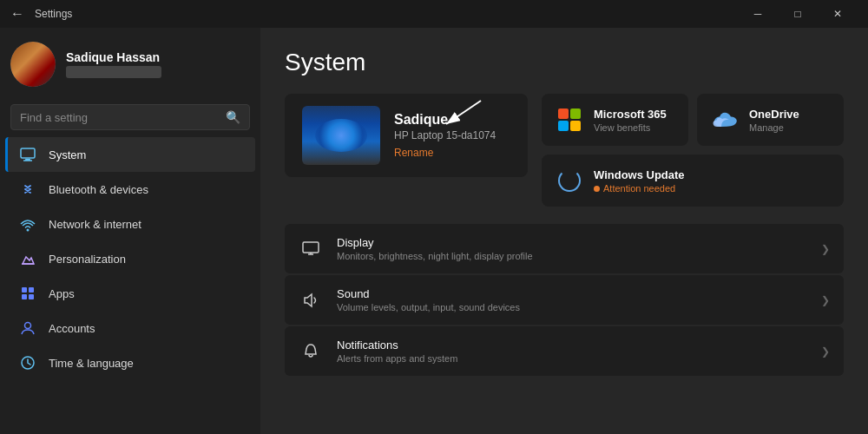  Describe the element at coordinates (406, 135) in the screenshot. I see `pc-card: Sadique HP Laptop 15-da1074 Rena` at that location.